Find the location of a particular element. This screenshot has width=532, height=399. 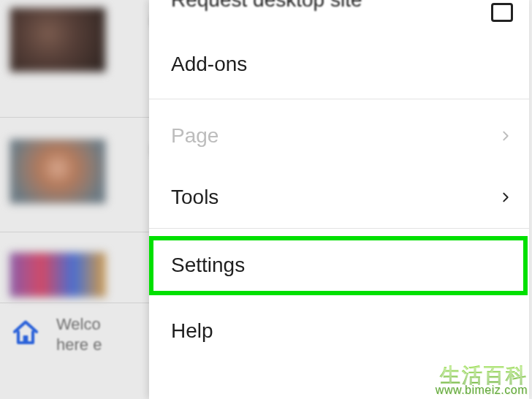

menu-item-tools: Tools is located at coordinates (339, 197).